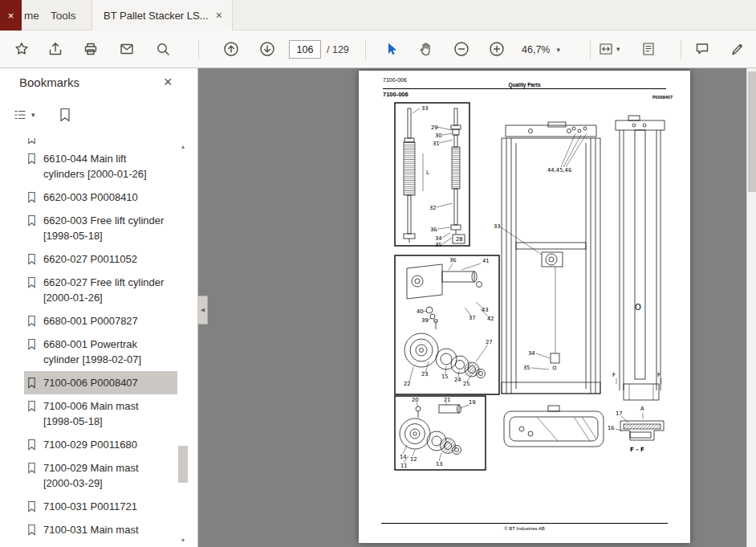 This screenshot has height=547, width=756. Describe the element at coordinates (163, 49) in the screenshot. I see `search-icon` at that location.